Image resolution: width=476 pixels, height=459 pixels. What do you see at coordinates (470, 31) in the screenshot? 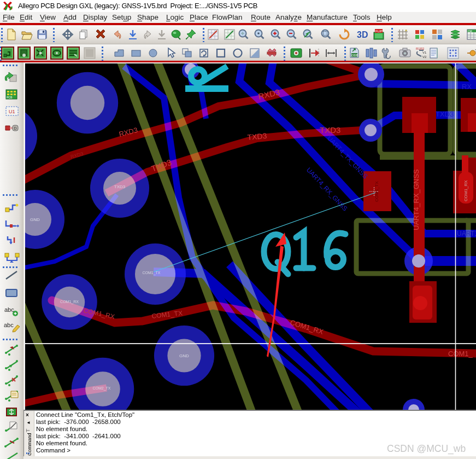
I see `svg-text: CM` at bounding box center [470, 31].